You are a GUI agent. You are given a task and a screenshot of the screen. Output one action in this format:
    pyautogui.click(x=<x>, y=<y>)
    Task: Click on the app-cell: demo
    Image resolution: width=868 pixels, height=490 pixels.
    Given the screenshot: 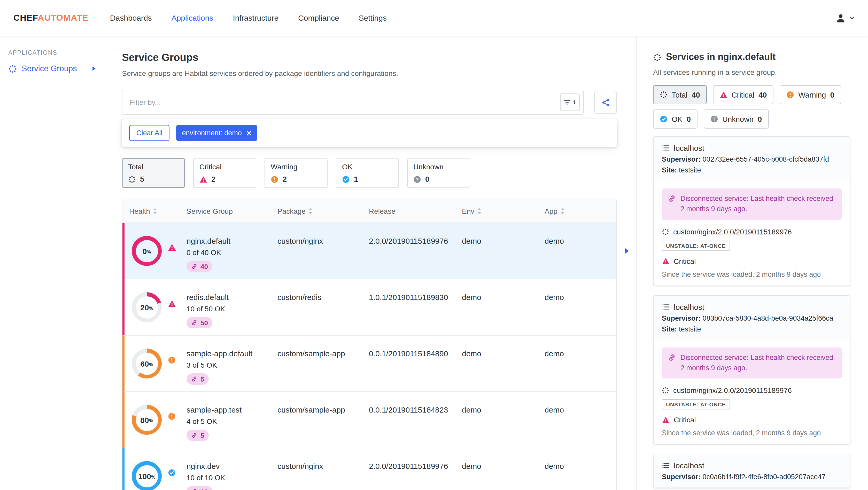 What is the action you would take?
    pyautogui.click(x=580, y=420)
    